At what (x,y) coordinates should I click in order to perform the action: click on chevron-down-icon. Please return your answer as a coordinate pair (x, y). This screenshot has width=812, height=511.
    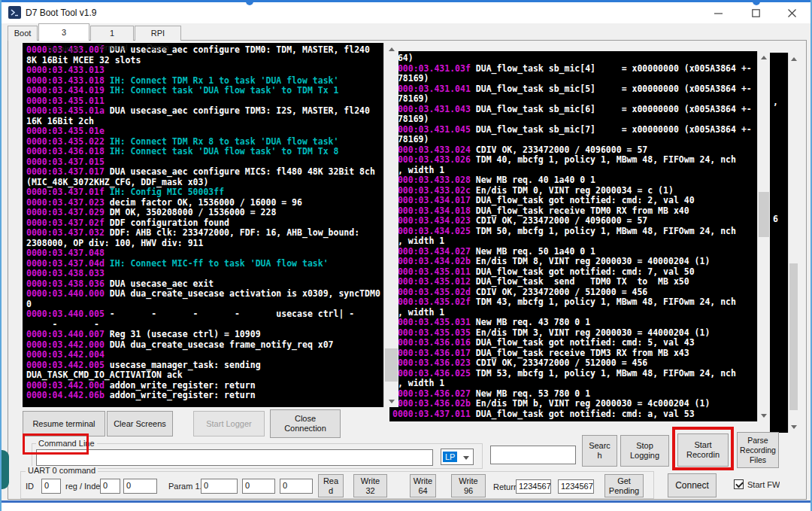
    Looking at the image, I should click on (466, 458).